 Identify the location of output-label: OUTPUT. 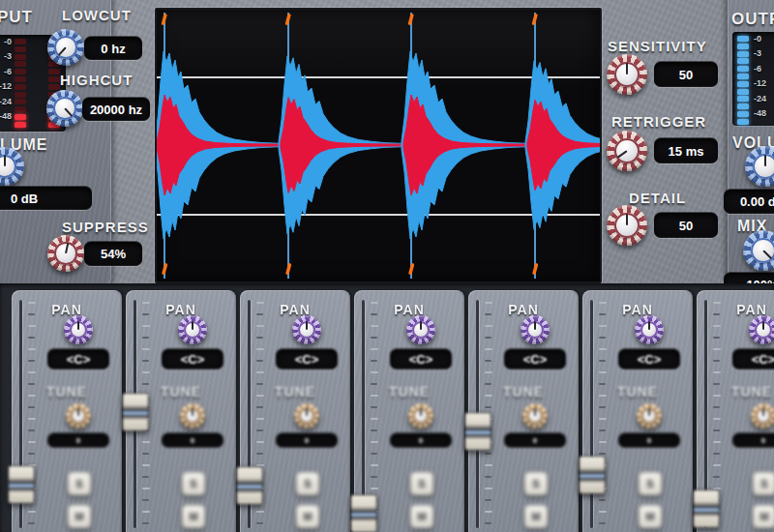
(753, 19).